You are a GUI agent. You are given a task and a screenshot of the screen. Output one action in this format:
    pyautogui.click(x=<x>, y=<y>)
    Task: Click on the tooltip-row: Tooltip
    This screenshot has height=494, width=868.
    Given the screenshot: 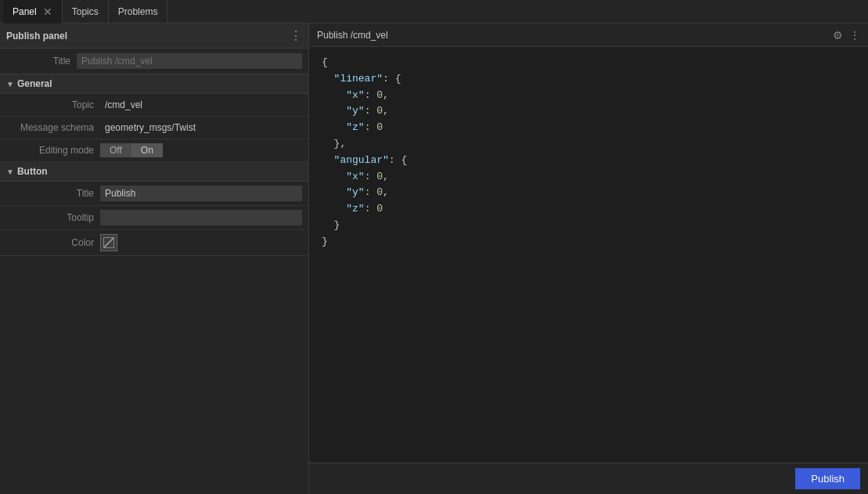 What is the action you would take?
    pyautogui.click(x=154, y=218)
    